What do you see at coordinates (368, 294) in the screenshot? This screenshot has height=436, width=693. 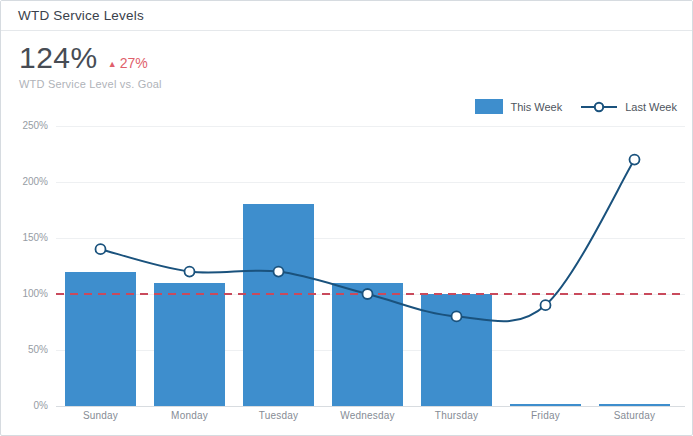 I see `line-marker-wednesday` at bounding box center [368, 294].